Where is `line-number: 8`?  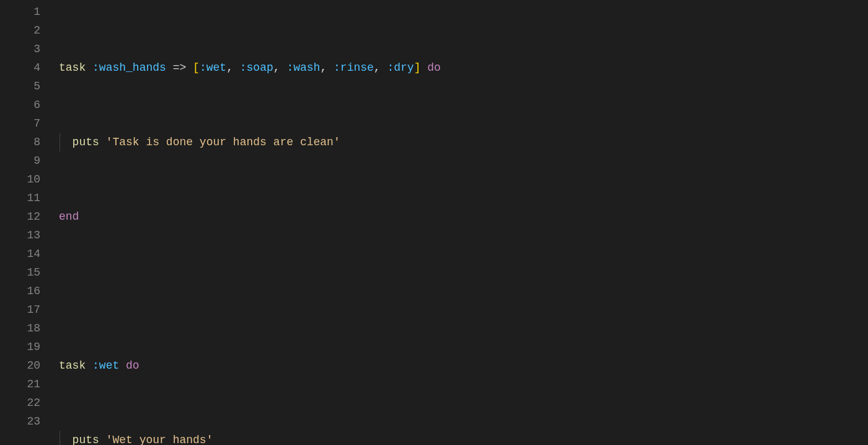 line-number: 8 is located at coordinates (20, 142).